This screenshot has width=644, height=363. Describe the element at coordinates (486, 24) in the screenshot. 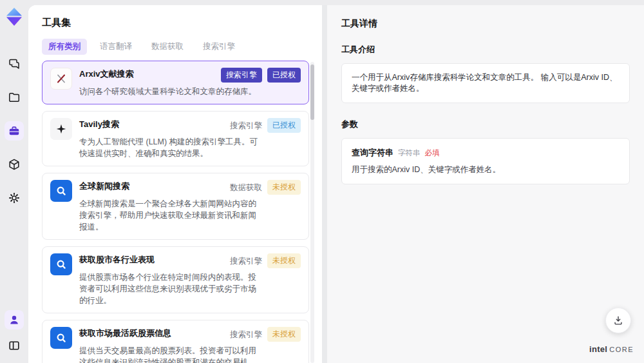

I see `detail-title: 工具详情` at that location.